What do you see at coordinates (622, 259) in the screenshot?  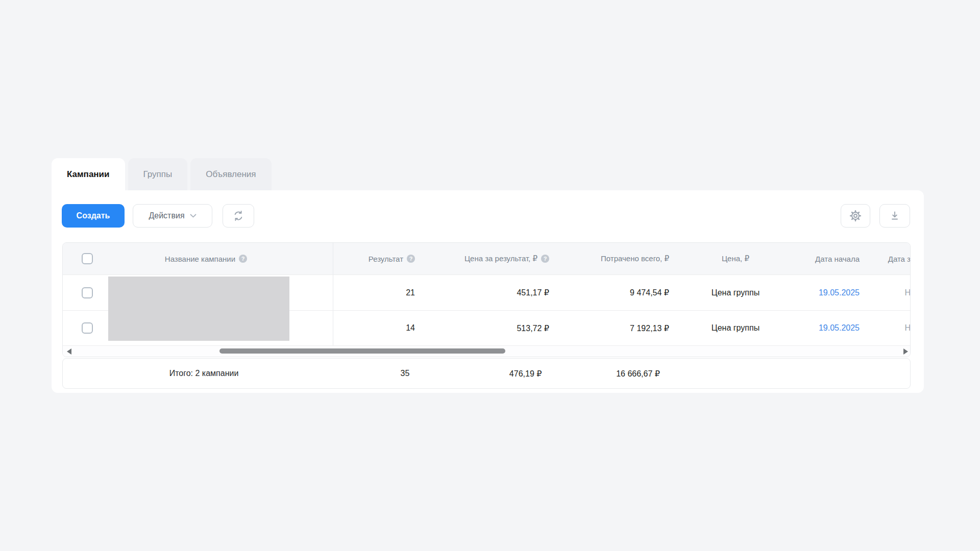 I see `header-spent-total: Потрачено всего, ₽` at bounding box center [622, 259].